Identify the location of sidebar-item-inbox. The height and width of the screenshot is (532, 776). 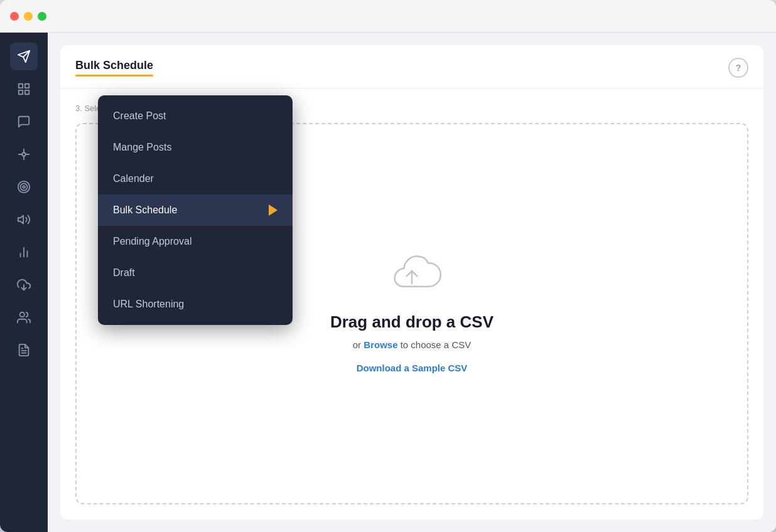
(24, 285).